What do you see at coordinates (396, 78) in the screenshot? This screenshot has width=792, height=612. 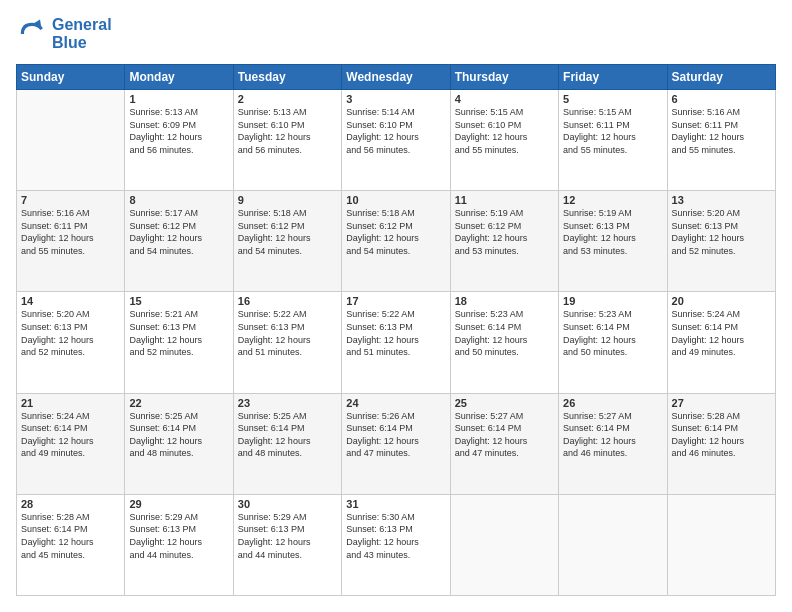 I see `weekday-header-wednesday: Wednesday` at bounding box center [396, 78].